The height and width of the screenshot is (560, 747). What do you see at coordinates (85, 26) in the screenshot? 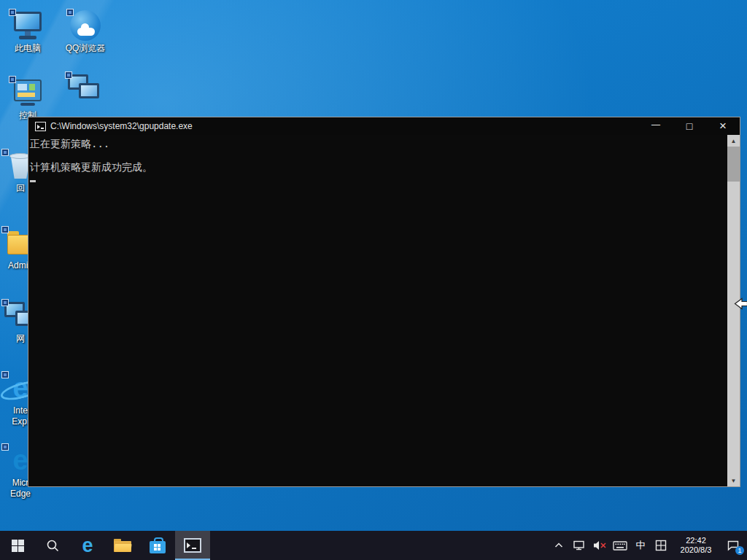
I see `qq-browser-icon` at bounding box center [85, 26].